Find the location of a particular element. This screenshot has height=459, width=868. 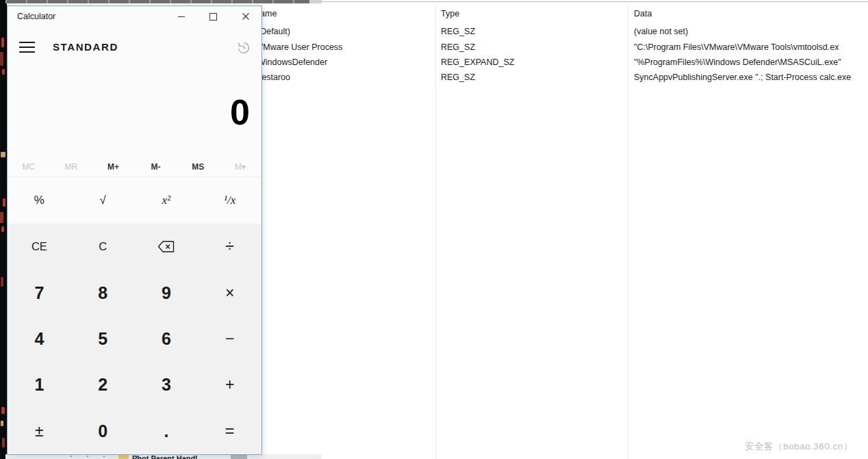

subtract-button: − is located at coordinates (230, 339).